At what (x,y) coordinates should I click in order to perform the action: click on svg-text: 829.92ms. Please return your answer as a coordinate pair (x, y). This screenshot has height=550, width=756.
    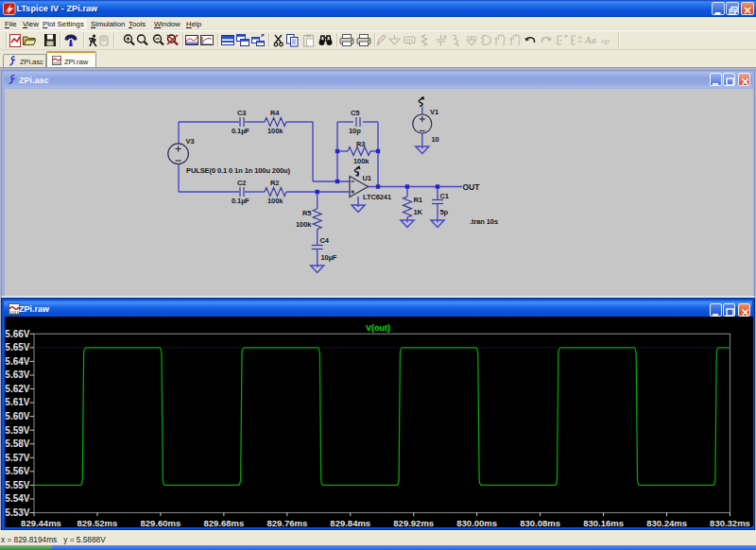
    Looking at the image, I should click on (414, 524).